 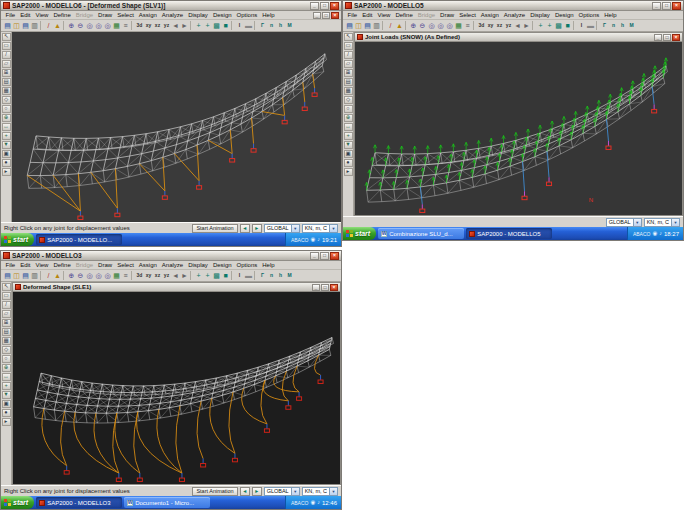 What do you see at coordinates (614, 26) in the screenshot?
I see `toolbar-icon: n` at bounding box center [614, 26].